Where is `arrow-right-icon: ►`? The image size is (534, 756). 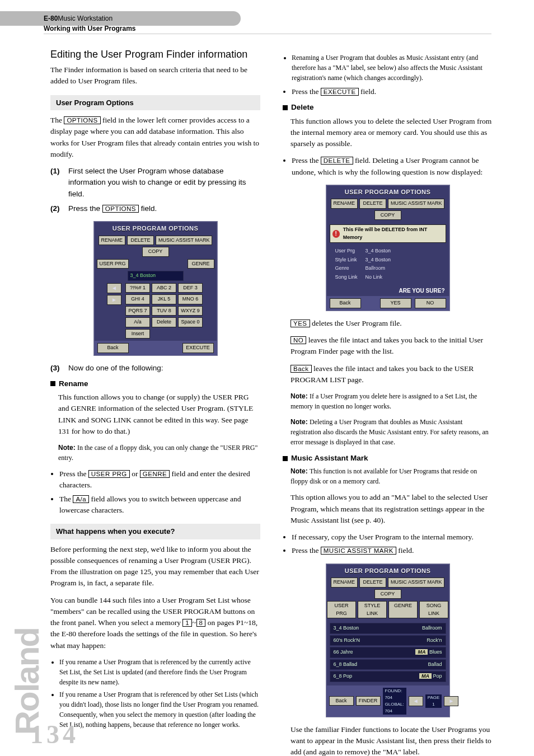 arrow-right-icon: ► is located at coordinates (114, 300).